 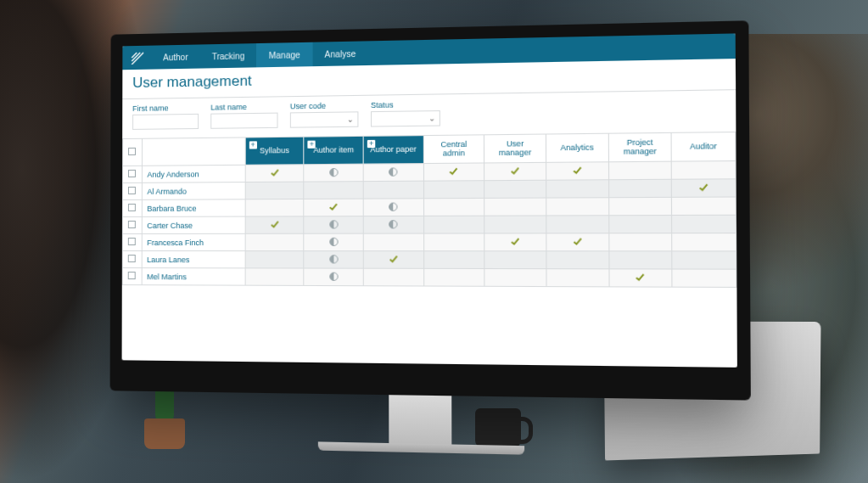 I want to click on nav-tab-author: Author, so click(x=176, y=56).